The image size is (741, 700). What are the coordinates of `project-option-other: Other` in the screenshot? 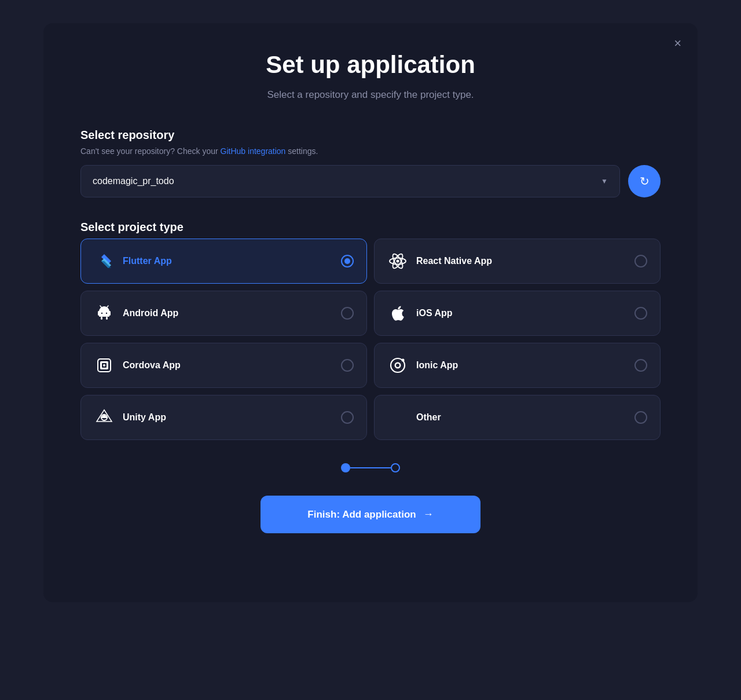 It's located at (518, 417).